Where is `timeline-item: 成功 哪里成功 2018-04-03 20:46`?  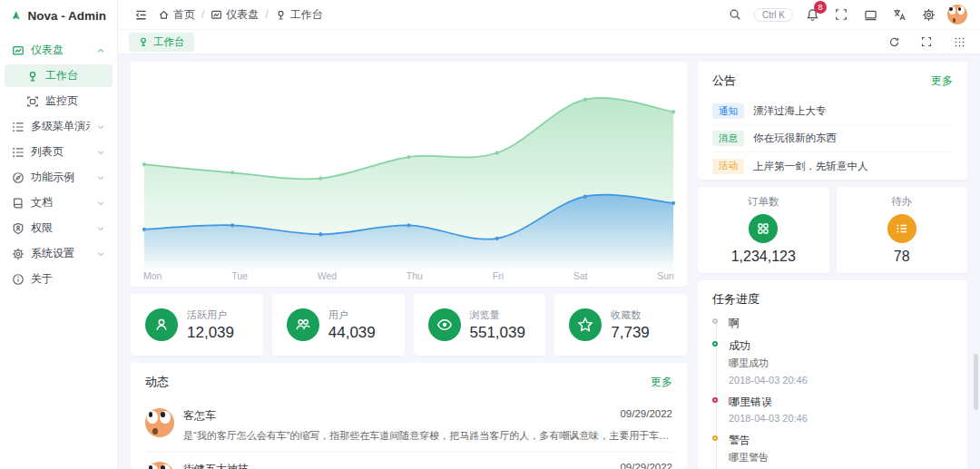 timeline-item: 成功 哪里成功 2018-04-03 20:46 is located at coordinates (833, 363).